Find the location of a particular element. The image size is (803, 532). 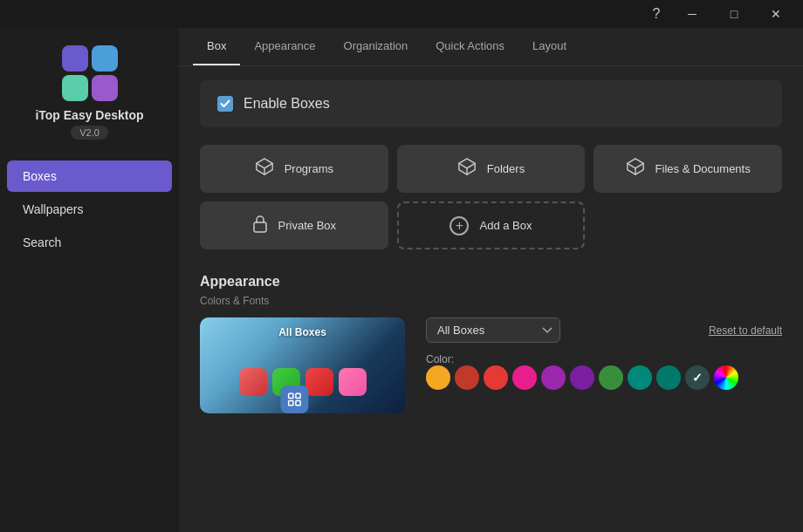

sidebar-item-wallpapers-label: Wallpapers is located at coordinates (53, 209).